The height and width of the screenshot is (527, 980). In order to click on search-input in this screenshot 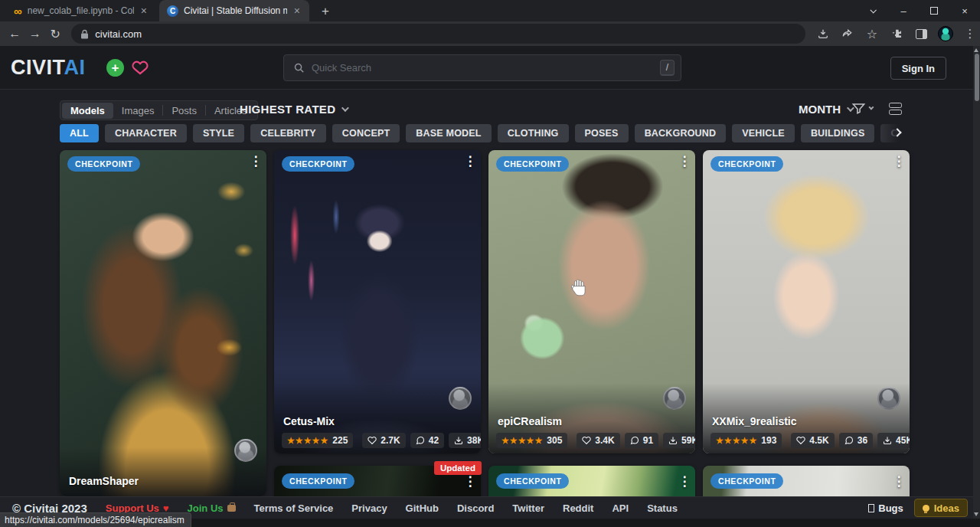, I will do `click(482, 67)`.